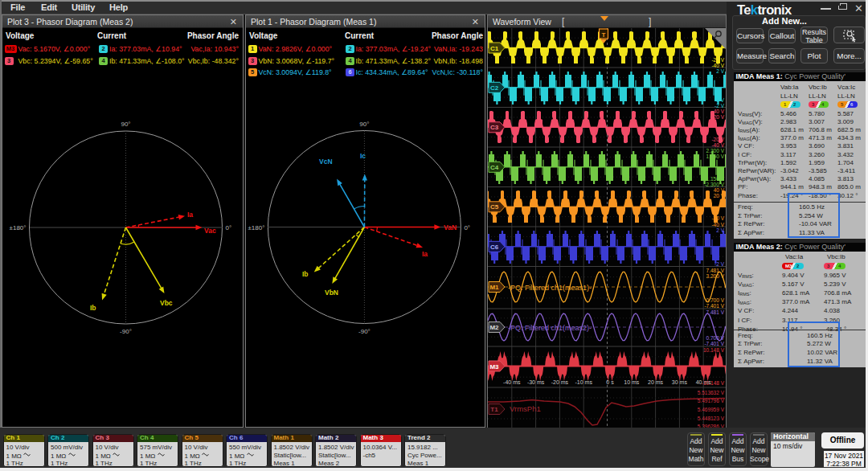 The height and width of the screenshot is (471, 868). I want to click on svg-text: Vac, so click(211, 231).